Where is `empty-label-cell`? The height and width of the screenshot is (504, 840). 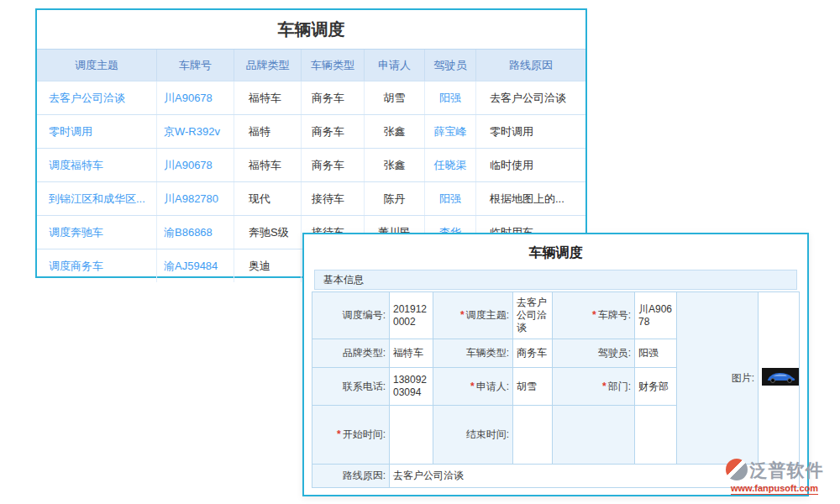 empty-label-cell is located at coordinates (594, 435).